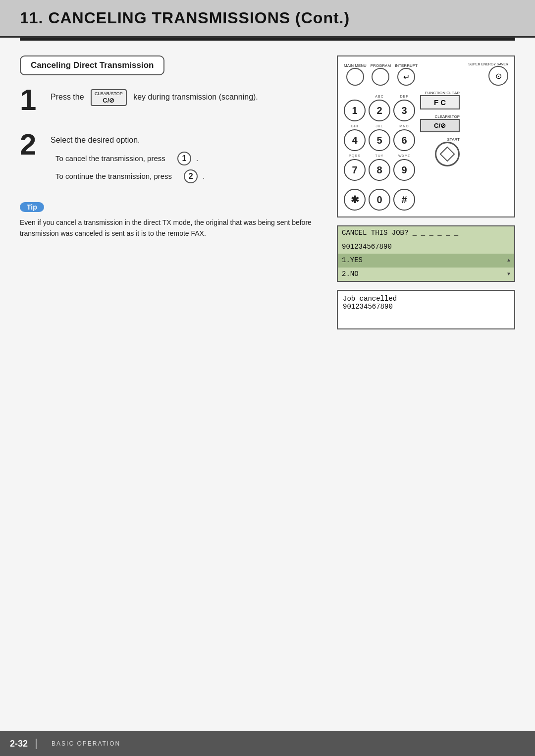 Image resolution: width=535 pixels, height=756 pixels. What do you see at coordinates (92, 65) in the screenshot?
I see `section-title: Canceling Direct Transmission` at bounding box center [92, 65].